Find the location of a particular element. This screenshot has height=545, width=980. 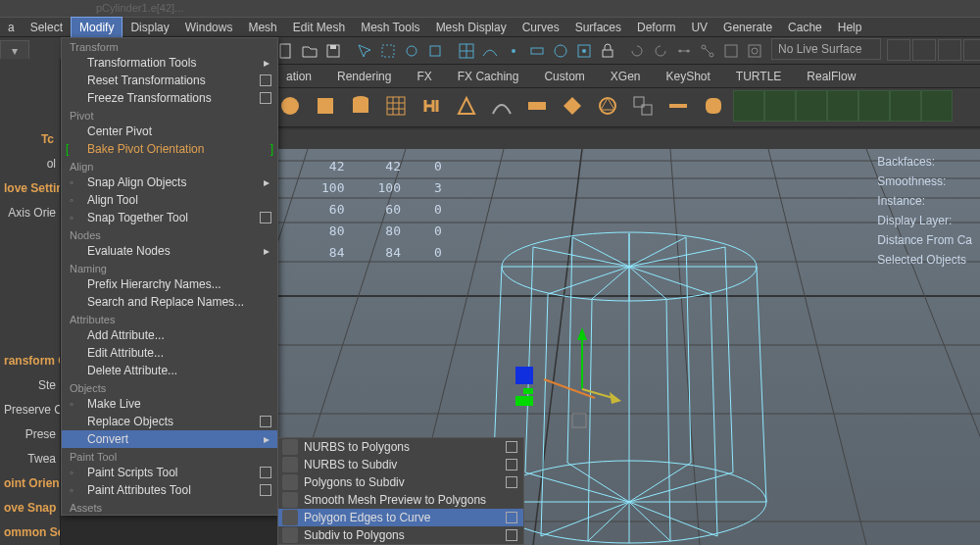

menu-uv: UV is located at coordinates (700, 27).